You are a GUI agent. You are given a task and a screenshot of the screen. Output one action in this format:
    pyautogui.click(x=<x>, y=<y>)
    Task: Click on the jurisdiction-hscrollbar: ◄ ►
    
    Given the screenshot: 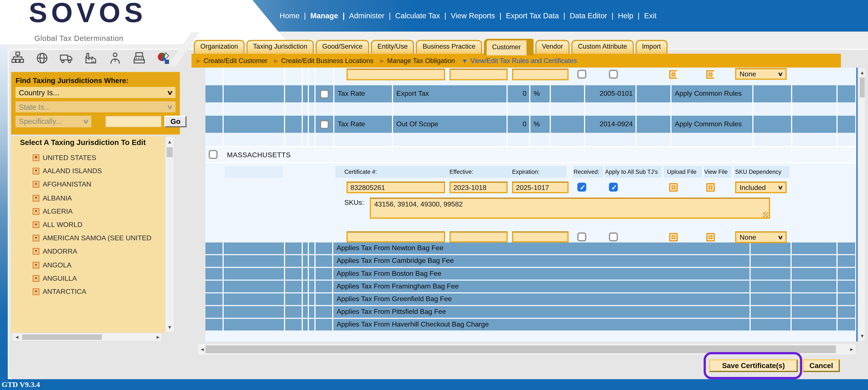 What is the action you would take?
    pyautogui.click(x=87, y=337)
    